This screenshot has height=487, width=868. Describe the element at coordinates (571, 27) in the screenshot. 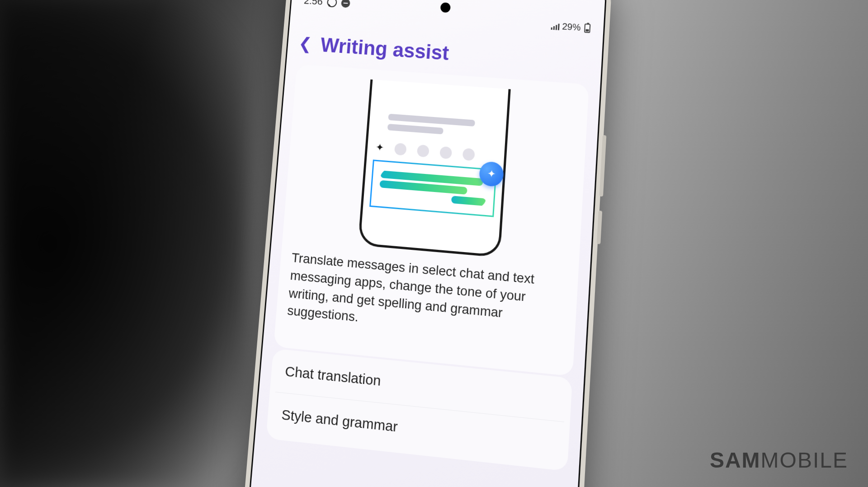

I see `status-right: 29%` at that location.